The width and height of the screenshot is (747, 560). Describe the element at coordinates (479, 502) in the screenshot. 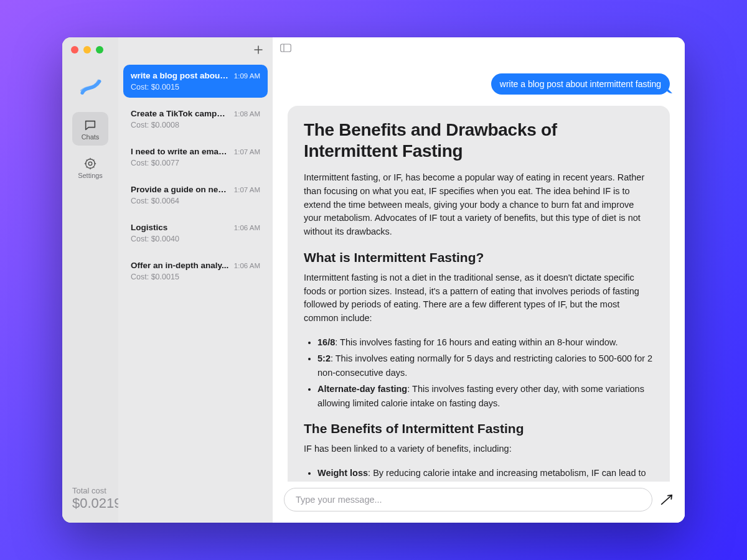

I see `composer: Type your message...` at that location.